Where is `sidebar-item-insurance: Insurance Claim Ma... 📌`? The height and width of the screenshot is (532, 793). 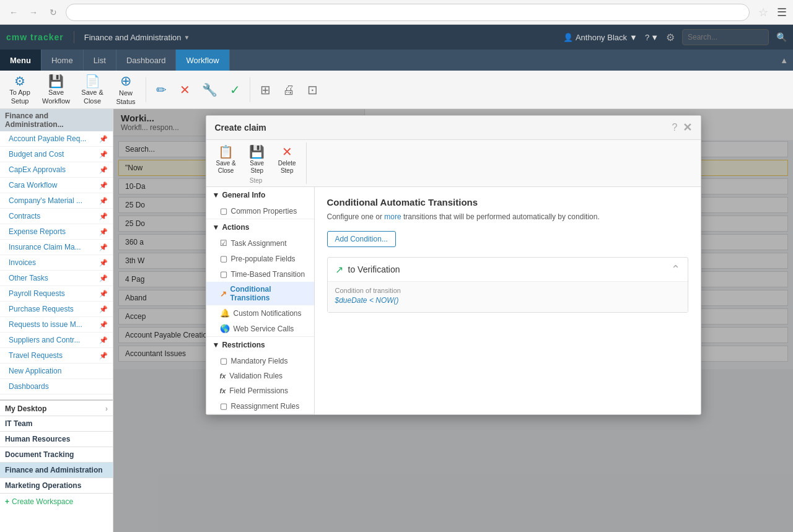
sidebar-item-insurance: Insurance Claim Ma... 📌 is located at coordinates (56, 248).